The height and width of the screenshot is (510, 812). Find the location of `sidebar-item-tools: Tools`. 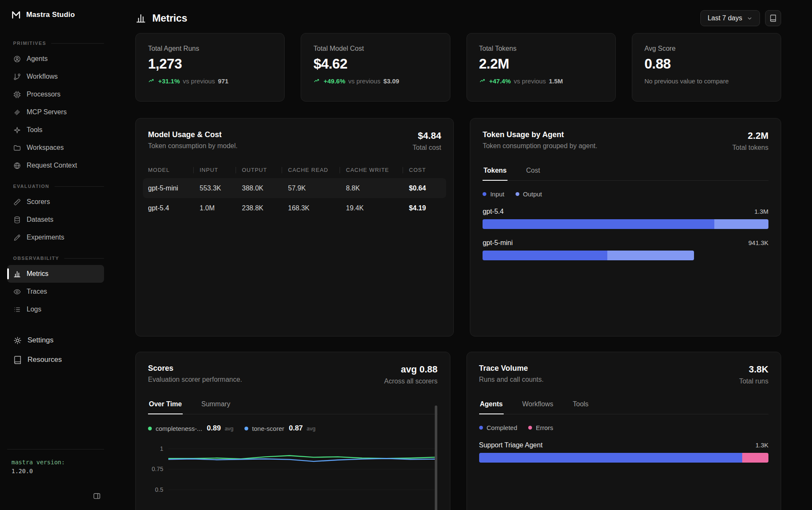

sidebar-item-tools: Tools is located at coordinates (56, 130).